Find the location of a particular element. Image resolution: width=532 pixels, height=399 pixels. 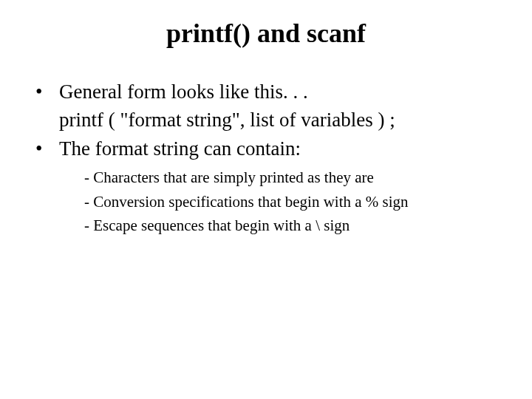

sub-item: - Escape sequences that begin with a \ s… is located at coordinates (293, 225).